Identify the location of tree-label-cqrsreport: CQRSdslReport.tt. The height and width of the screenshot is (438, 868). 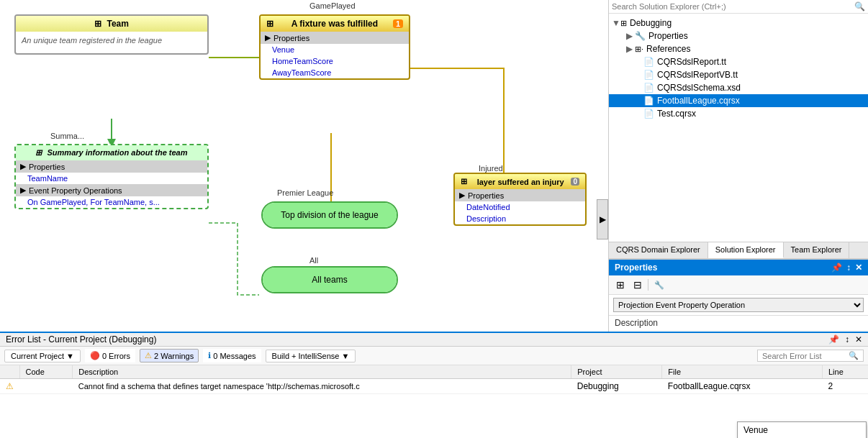
(692, 62).